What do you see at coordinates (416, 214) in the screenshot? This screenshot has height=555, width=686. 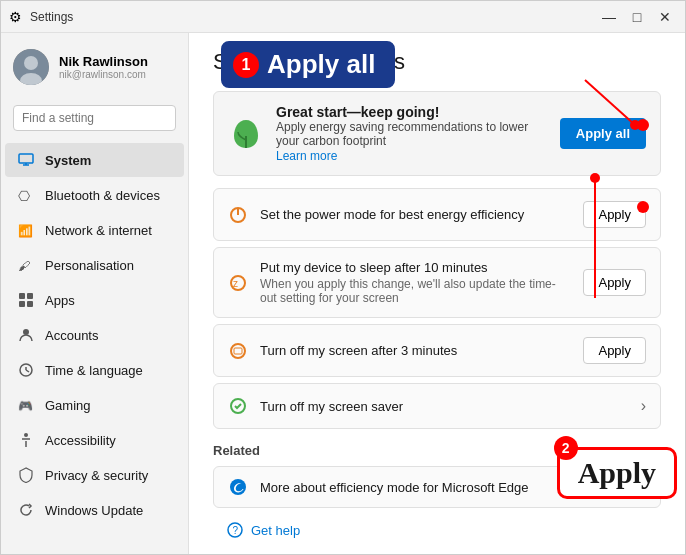 I see `power-title: Set the power mode for best energy effic…` at bounding box center [416, 214].